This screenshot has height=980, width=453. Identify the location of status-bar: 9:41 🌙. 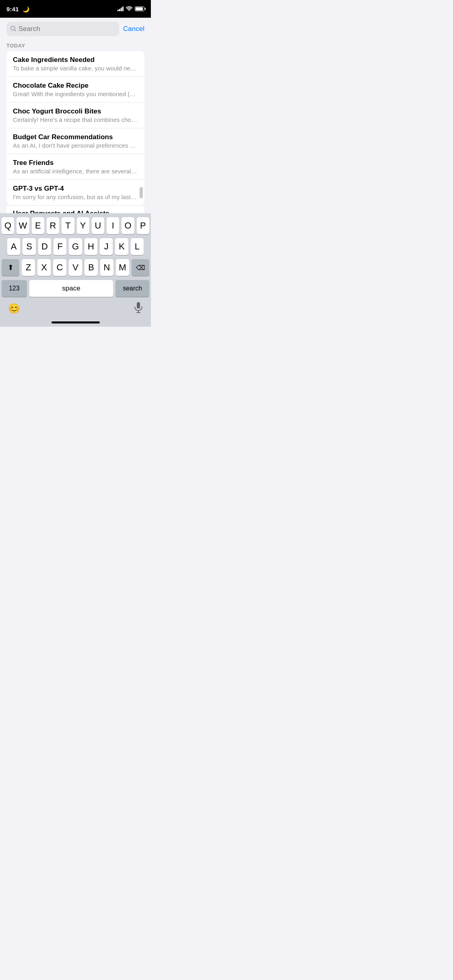
(76, 9).